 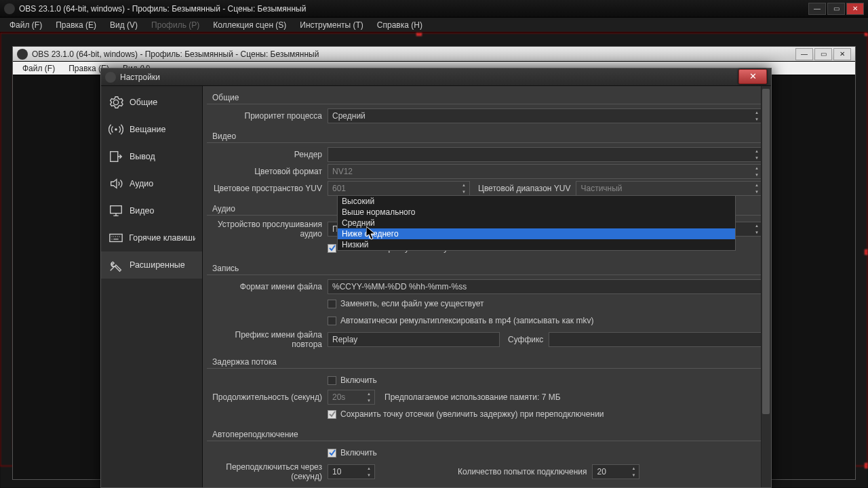 I want to click on priority-option: Высокий, so click(x=536, y=201).